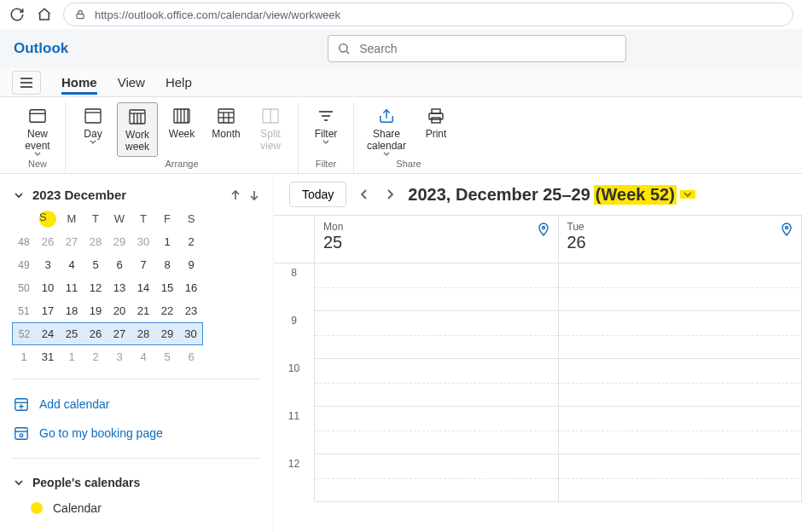 The width and height of the screenshot is (802, 532). I want to click on minical-day: 11, so click(72, 288).